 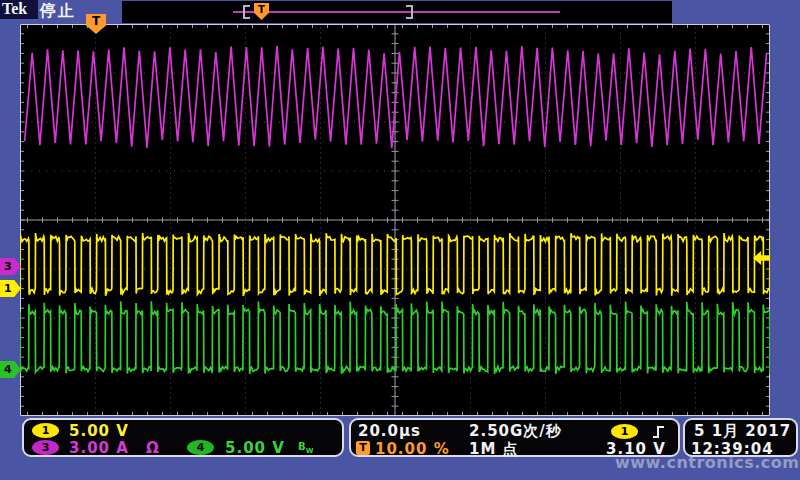 I want to click on datetime-box: 5 1月 2017 12:39:04, so click(x=740, y=438).